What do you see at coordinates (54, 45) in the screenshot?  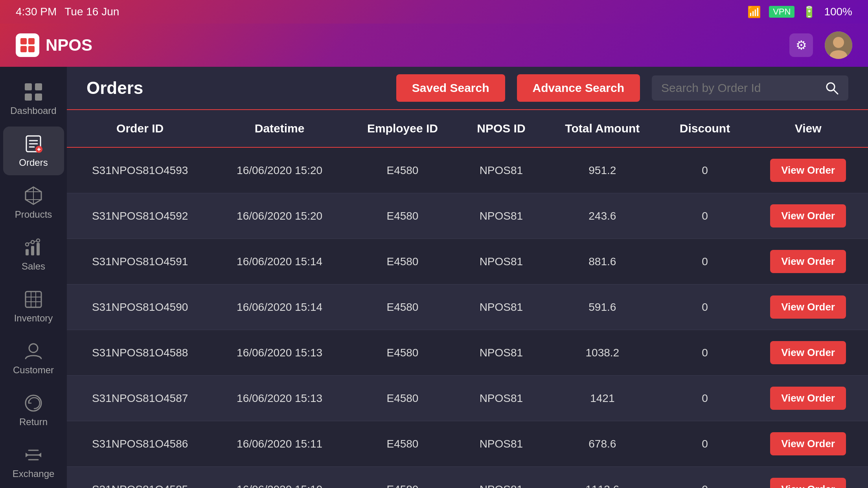 I see `logo: NPOS` at bounding box center [54, 45].